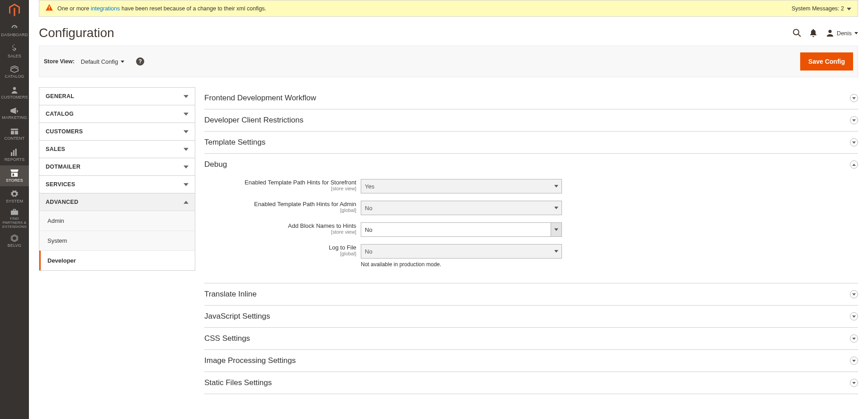  I want to click on config-group-label: CUSTOMERS, so click(64, 132).